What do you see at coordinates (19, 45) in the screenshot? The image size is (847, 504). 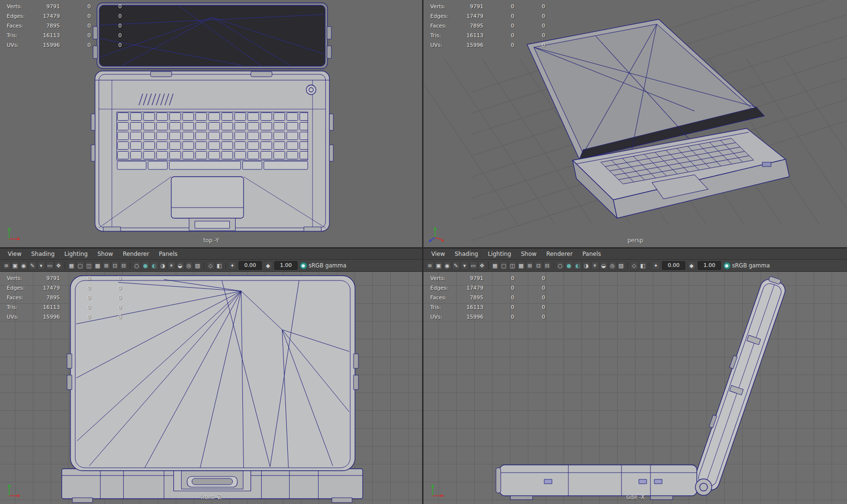 I see `hud-stat-label: UVs:` at bounding box center [19, 45].